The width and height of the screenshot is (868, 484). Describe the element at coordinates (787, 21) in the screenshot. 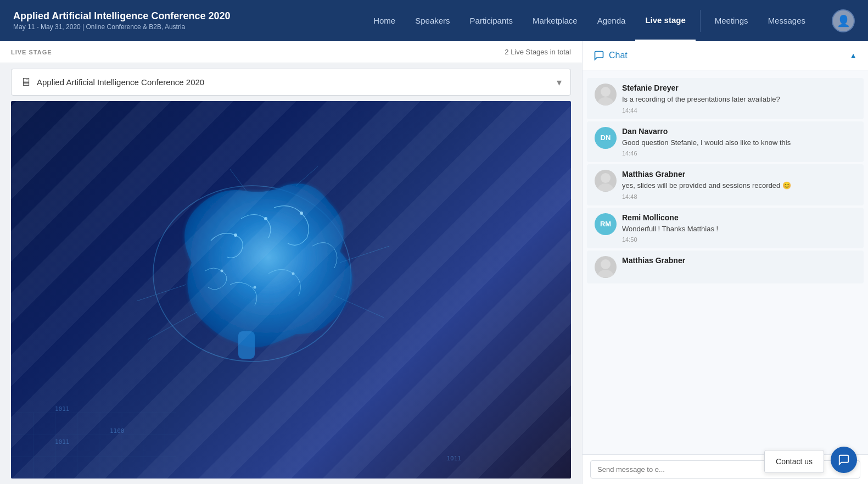

I see `nav-item-messages: Messages` at that location.